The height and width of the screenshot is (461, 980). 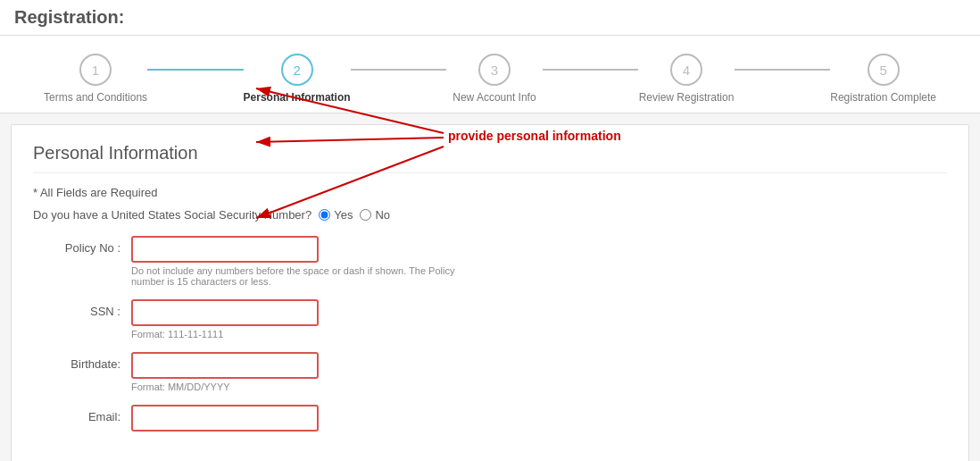 I want to click on stepper: 1 Terms and Conditions 2 Personal Inform…, so click(x=490, y=79).